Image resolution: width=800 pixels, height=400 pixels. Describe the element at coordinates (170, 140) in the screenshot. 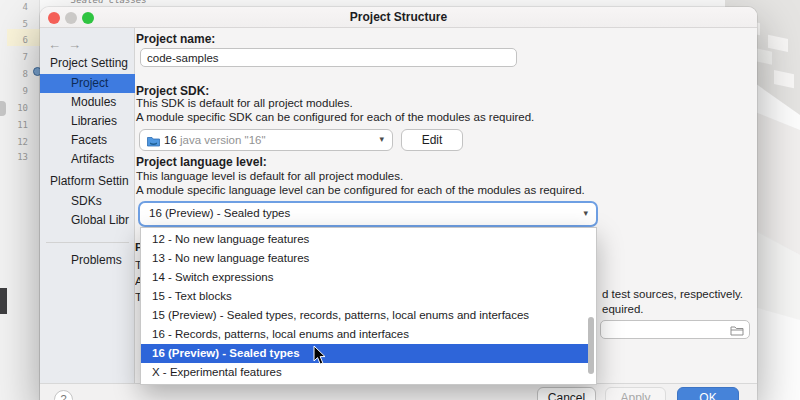

I see `sdk-version-text: 16` at that location.